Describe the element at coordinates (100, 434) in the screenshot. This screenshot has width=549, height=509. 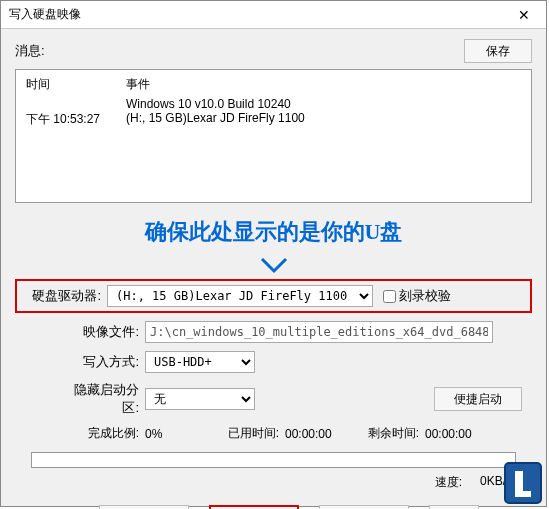
I see `percent-label: 完成比例:` at that location.